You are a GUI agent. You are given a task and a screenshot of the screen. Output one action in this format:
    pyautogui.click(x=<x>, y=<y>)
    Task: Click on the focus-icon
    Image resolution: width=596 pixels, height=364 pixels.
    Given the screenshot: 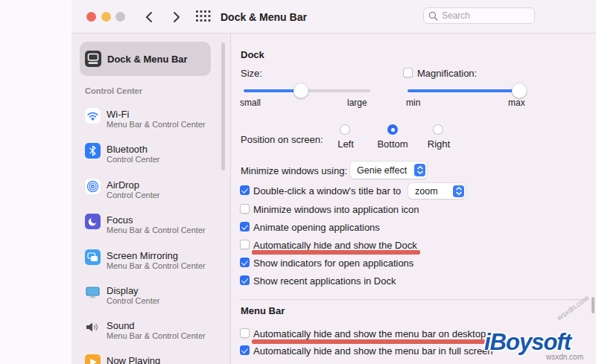 What is the action you would take?
    pyautogui.click(x=92, y=222)
    